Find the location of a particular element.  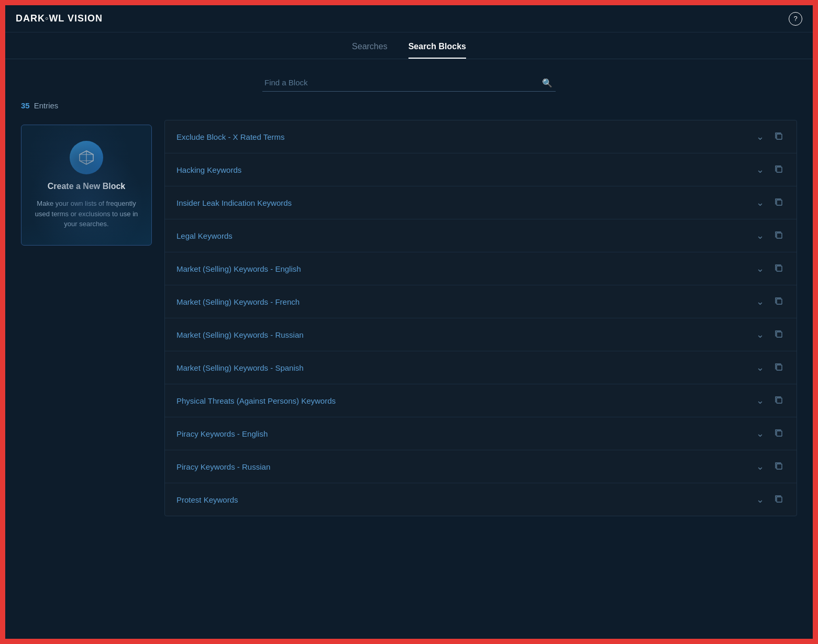

block-list-item: Piracy Keywords - Russian ⌄ is located at coordinates (481, 467).